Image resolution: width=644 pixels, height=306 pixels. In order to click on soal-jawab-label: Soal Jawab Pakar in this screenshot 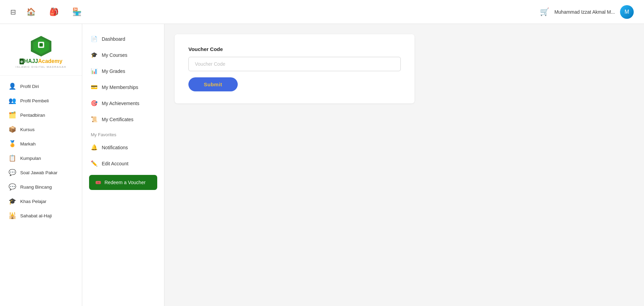, I will do `click(39, 173)`.